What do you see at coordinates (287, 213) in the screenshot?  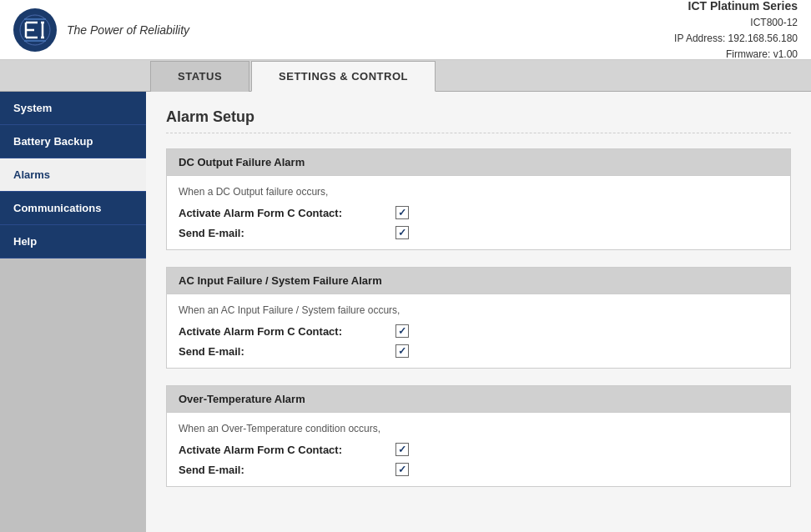 I see `alarm-label-dc-contact: Activate Alarm Form C Contact:` at bounding box center [287, 213].